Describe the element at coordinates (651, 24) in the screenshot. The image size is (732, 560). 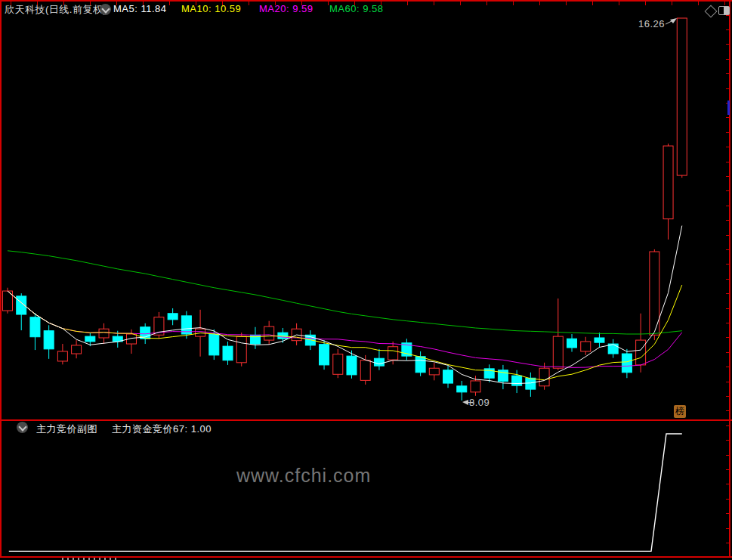
I see `high-price-annotation: 16.26` at that location.